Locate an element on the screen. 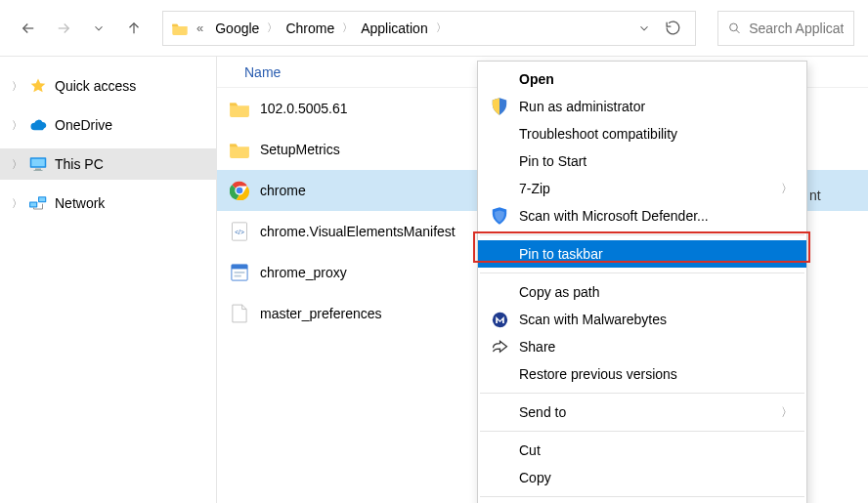 The image size is (868, 503). ctx-pin-start: Pin to Start is located at coordinates (642, 161).